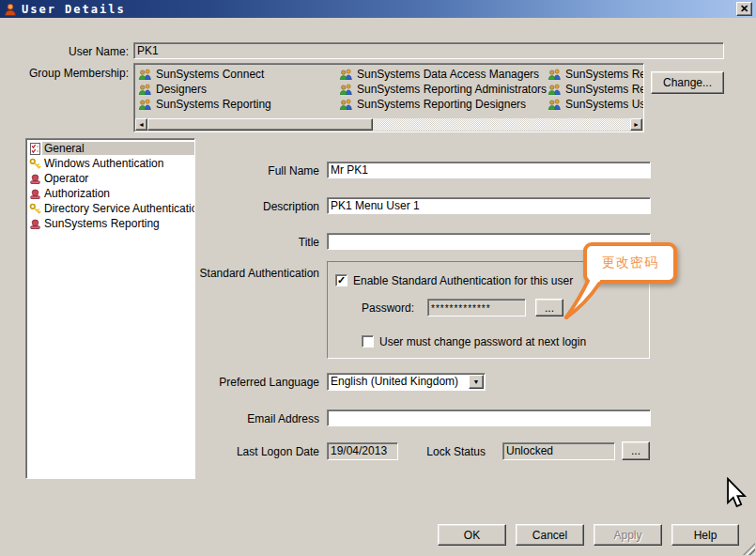  What do you see at coordinates (111, 178) in the screenshot?
I see `nav-item-operator: Operator` at bounding box center [111, 178].